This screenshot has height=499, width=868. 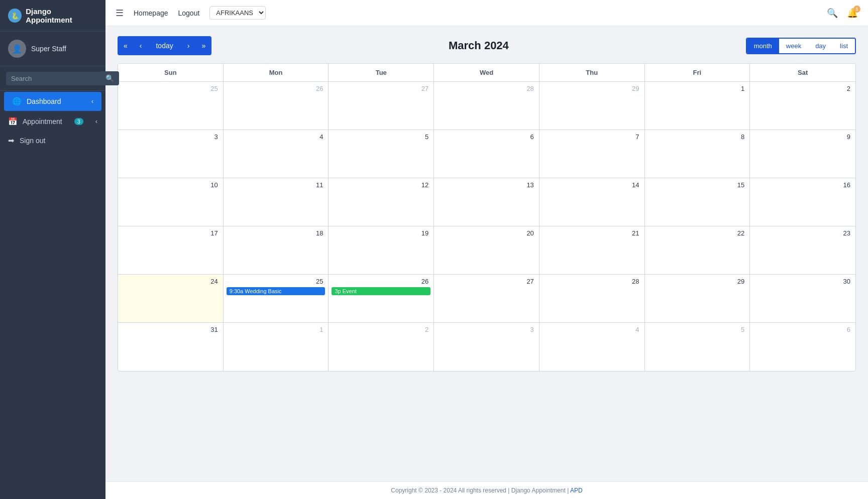 What do you see at coordinates (803, 154) in the screenshot?
I see `calendar-day: 9` at bounding box center [803, 154].